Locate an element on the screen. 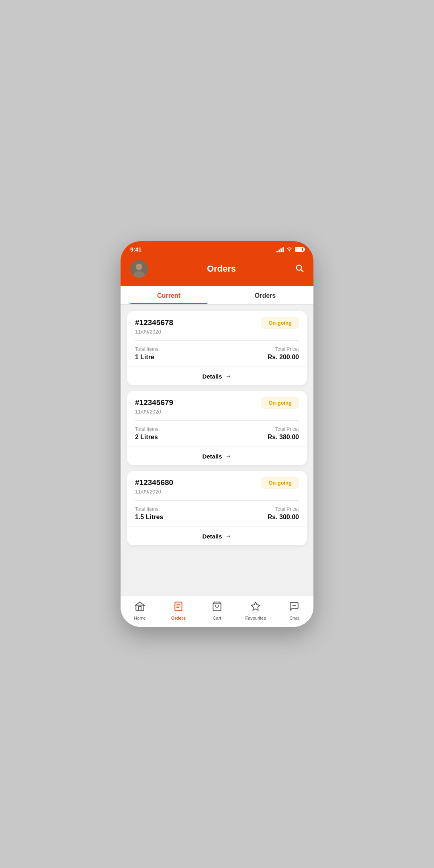  order-card-top: #12345678 11/09/2020 On-going is located at coordinates (217, 326).